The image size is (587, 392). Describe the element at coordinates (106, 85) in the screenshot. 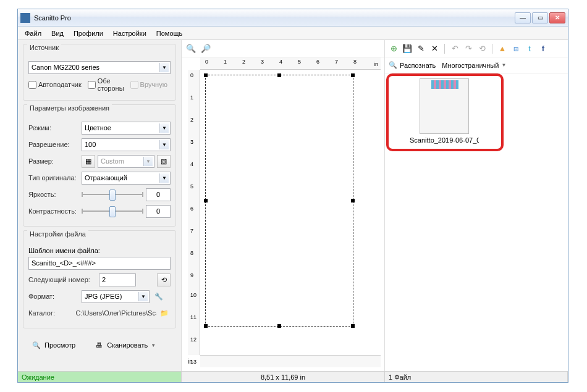

I see `duplex-checkbox: Обе стороны` at that location.